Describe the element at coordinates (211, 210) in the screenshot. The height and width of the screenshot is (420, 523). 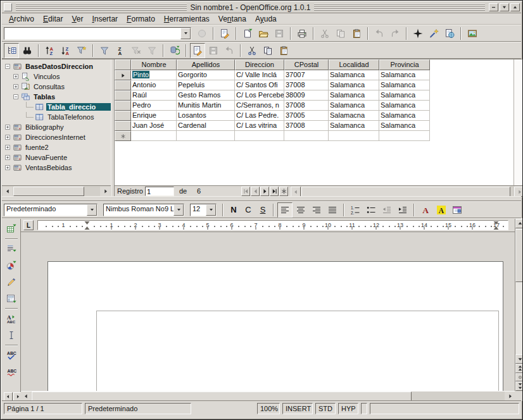
I see `size-dropdown-button` at that location.